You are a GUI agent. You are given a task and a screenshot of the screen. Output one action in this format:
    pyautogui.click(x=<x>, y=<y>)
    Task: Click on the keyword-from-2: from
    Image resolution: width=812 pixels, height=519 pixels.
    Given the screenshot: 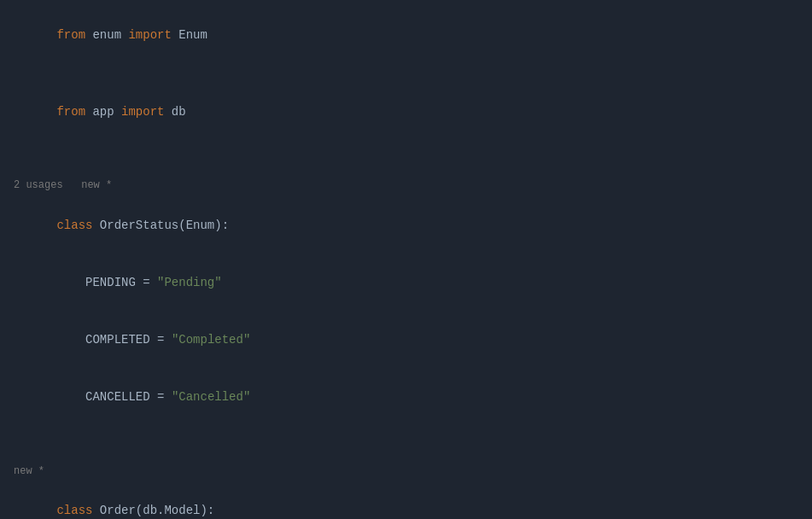 What is the action you would take?
    pyautogui.click(x=71, y=112)
    